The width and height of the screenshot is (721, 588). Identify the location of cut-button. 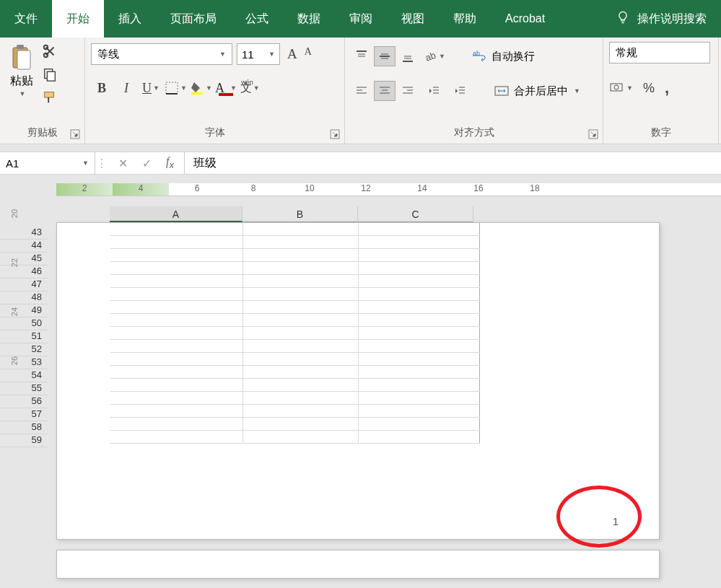
(50, 53).